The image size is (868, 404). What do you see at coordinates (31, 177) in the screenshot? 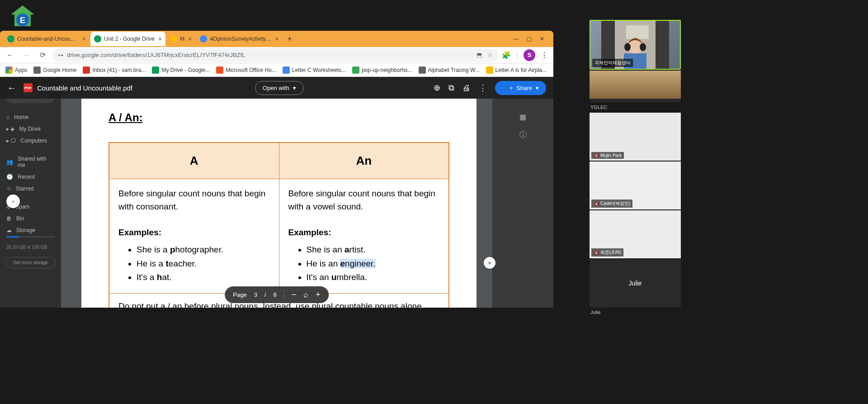
I see `sidebar-item-recent: 🕘Recent` at bounding box center [31, 177].